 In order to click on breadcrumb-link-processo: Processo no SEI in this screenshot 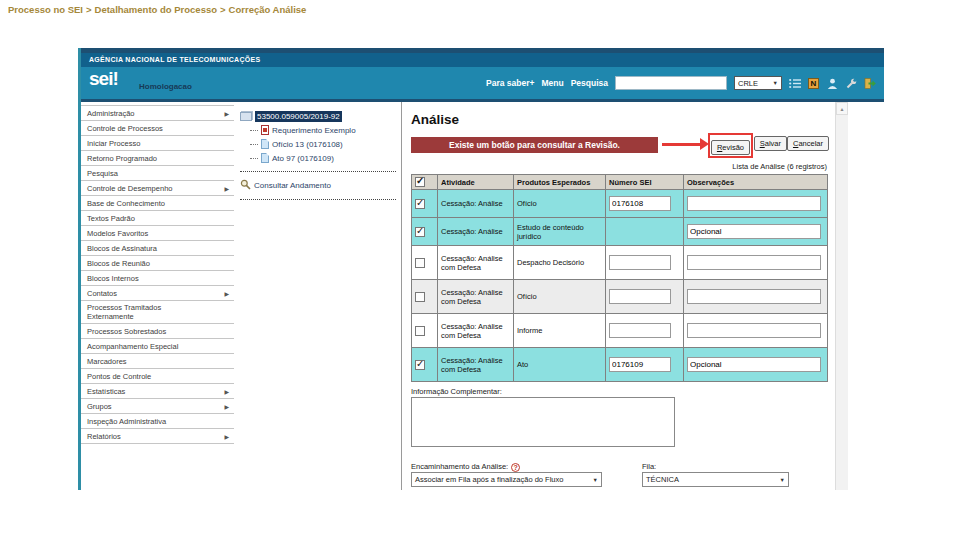, I will do `click(46, 10)`.